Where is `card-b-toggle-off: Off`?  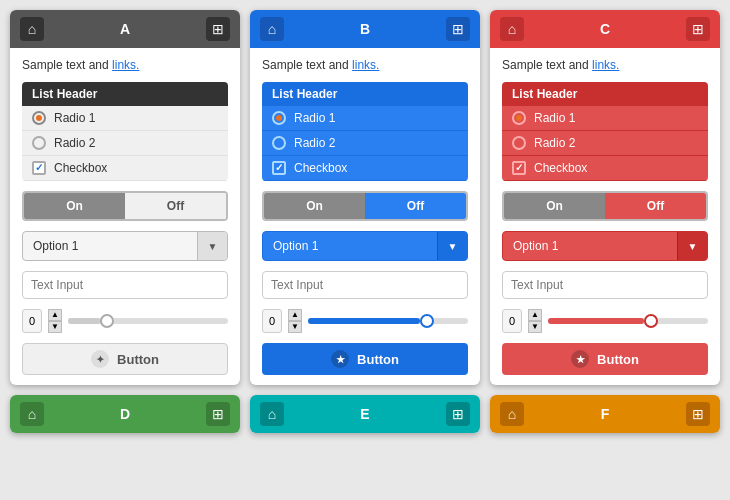 card-b-toggle-off: Off is located at coordinates (416, 206).